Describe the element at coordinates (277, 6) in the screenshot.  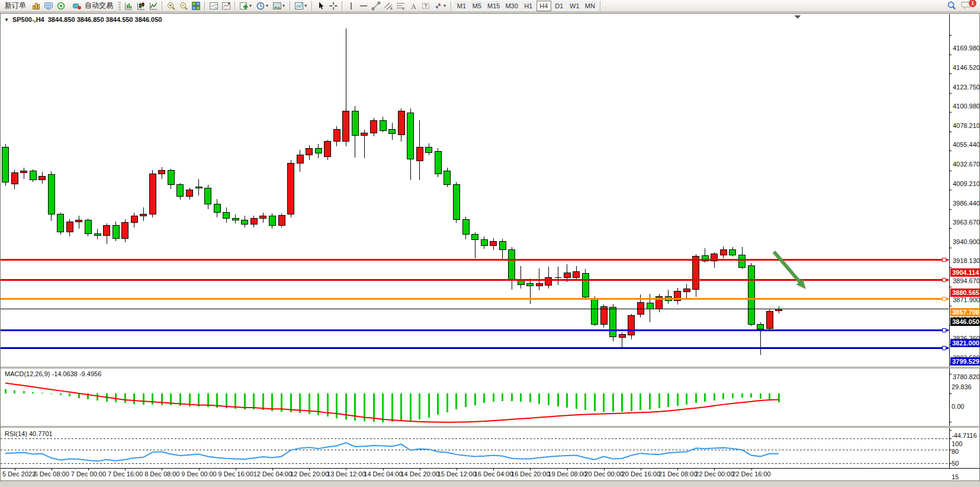
I see `template-icon` at that location.